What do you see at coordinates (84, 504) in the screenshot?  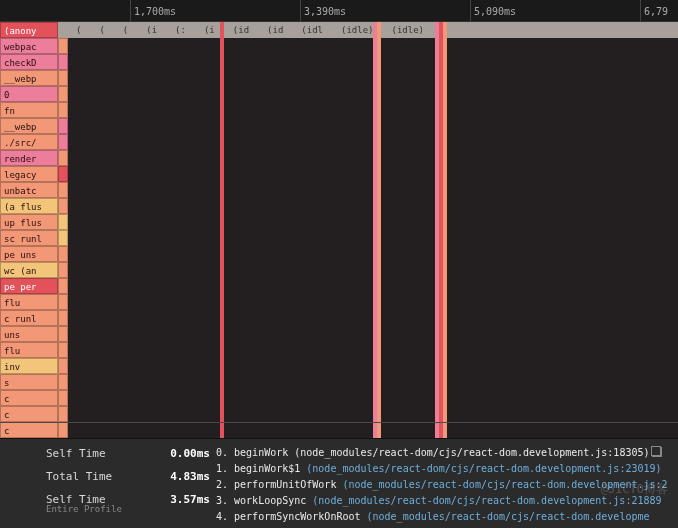 I see `metric-label: Self TimeEntire Profile` at bounding box center [84, 504].